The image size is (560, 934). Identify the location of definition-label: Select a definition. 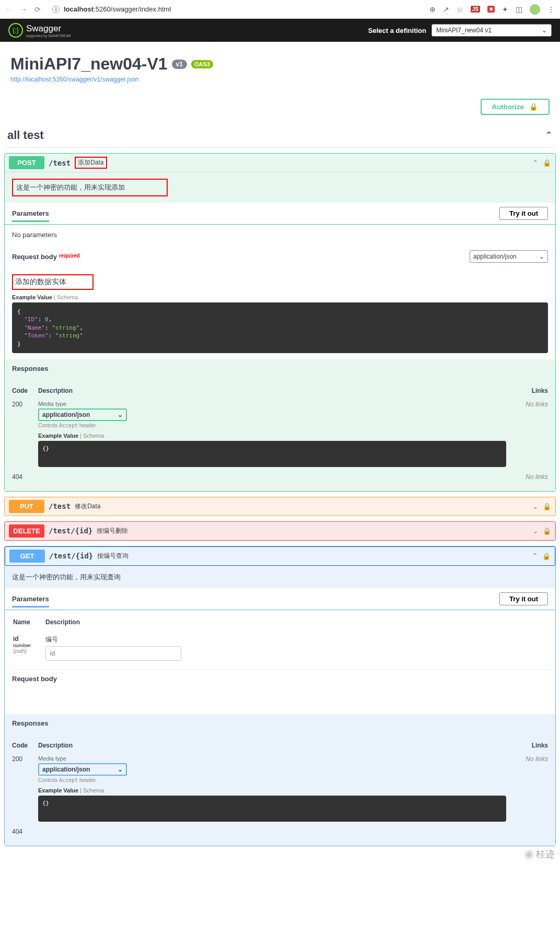
(397, 30).